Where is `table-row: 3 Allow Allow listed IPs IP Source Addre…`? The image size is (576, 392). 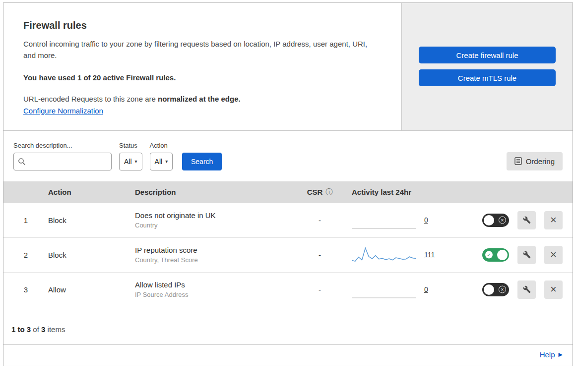
table-row: 3 Allow Allow listed IPs IP Source Addre… is located at coordinates (288, 290).